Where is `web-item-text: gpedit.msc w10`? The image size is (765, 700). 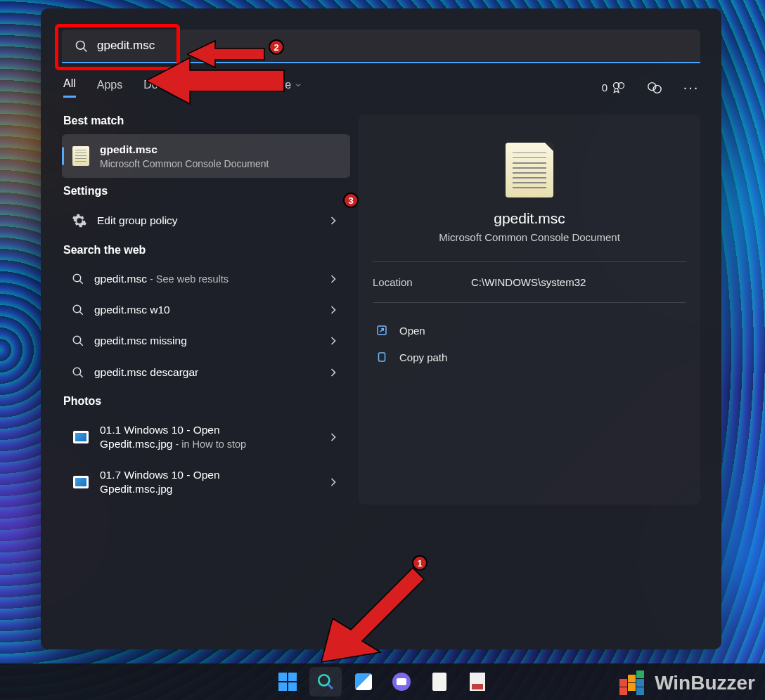 web-item-text: gpedit.msc w10 is located at coordinates (205, 310).